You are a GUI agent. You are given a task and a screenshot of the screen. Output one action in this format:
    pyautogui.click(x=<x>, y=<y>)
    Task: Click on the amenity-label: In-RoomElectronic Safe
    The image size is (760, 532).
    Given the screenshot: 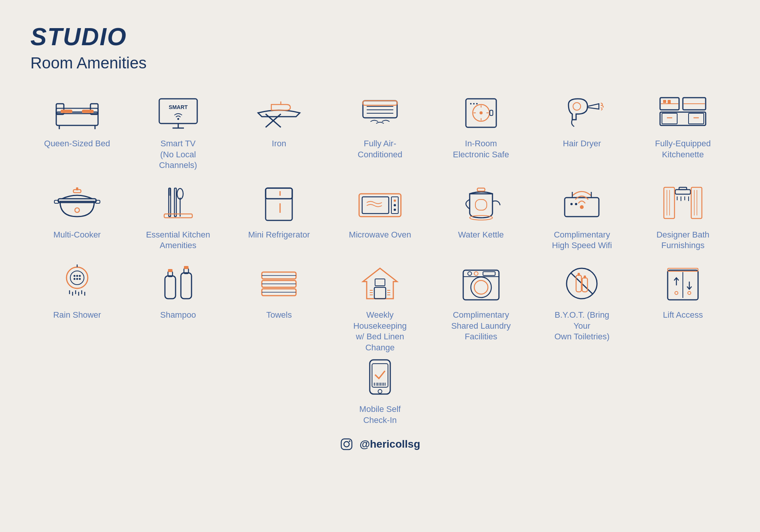 What is the action you would take?
    pyautogui.click(x=481, y=149)
    